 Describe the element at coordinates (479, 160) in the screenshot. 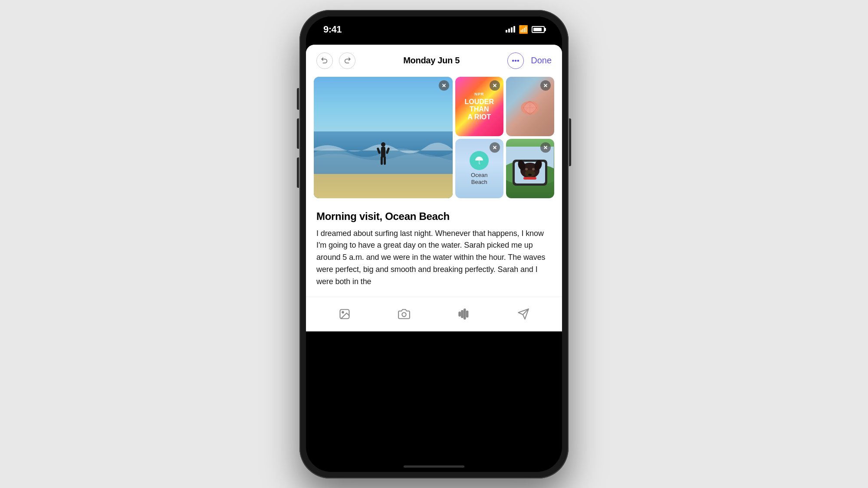

I see `map-pin-icon` at that location.